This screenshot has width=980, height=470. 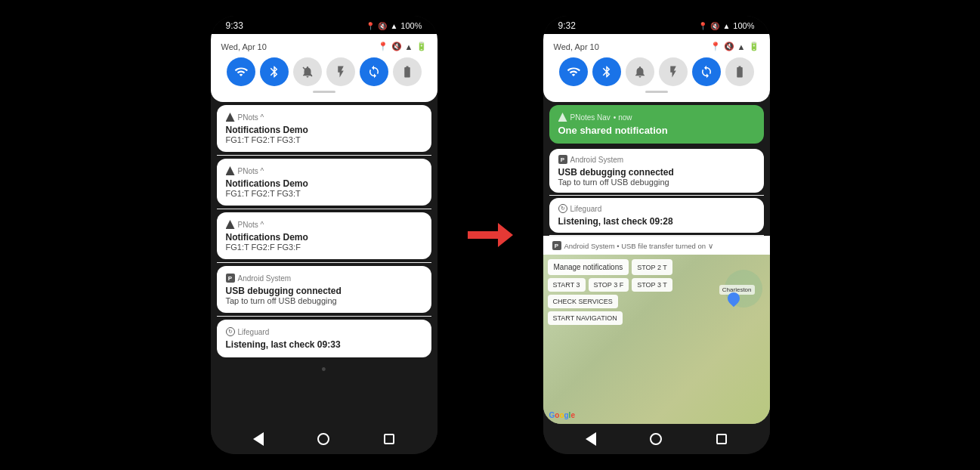 I want to click on green-notif-header: PNotes Nav • now, so click(x=657, y=117).